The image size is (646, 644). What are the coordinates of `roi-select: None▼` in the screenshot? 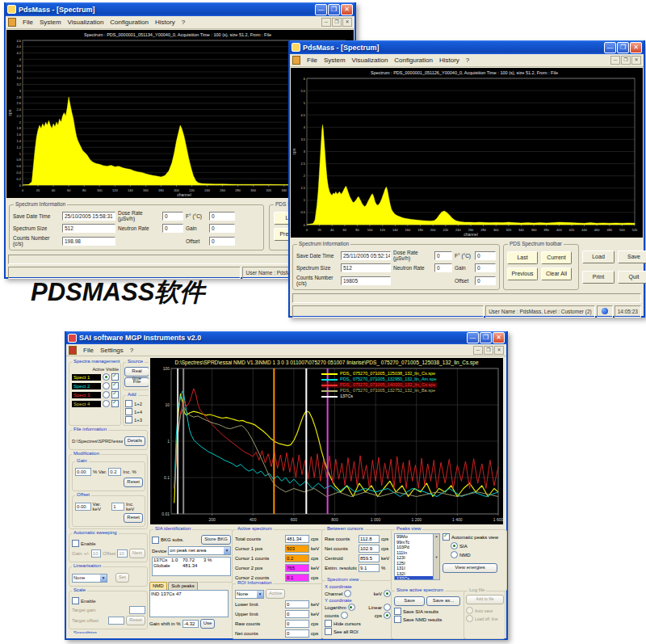 It's located at (250, 595).